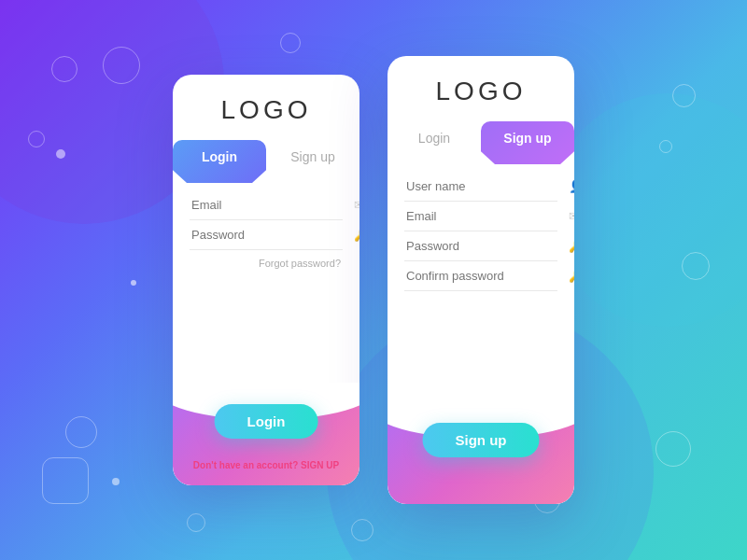 This screenshot has height=560, width=747. Describe the element at coordinates (481, 246) in the screenshot. I see `signup-password-group: 🔑` at that location.